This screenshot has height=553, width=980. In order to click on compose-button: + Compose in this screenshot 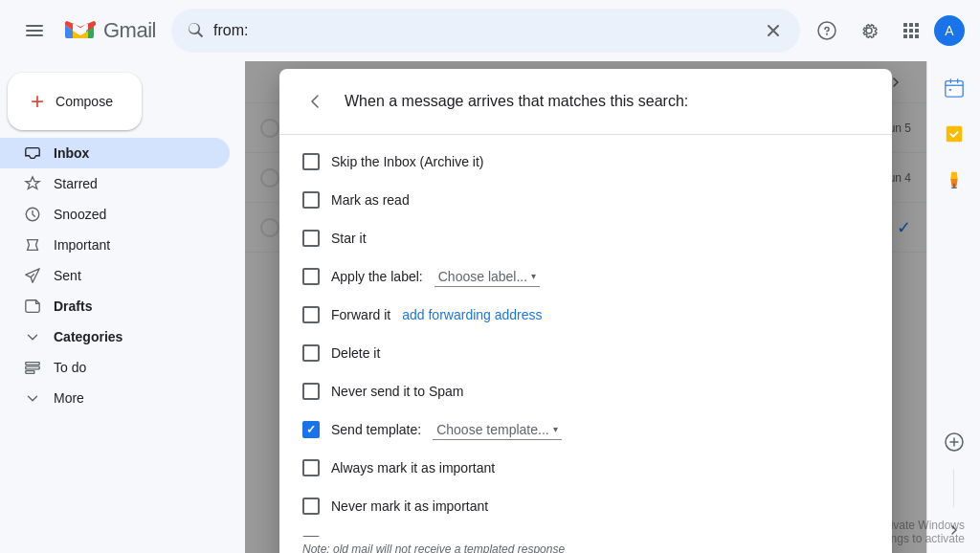, I will do `click(75, 101)`.